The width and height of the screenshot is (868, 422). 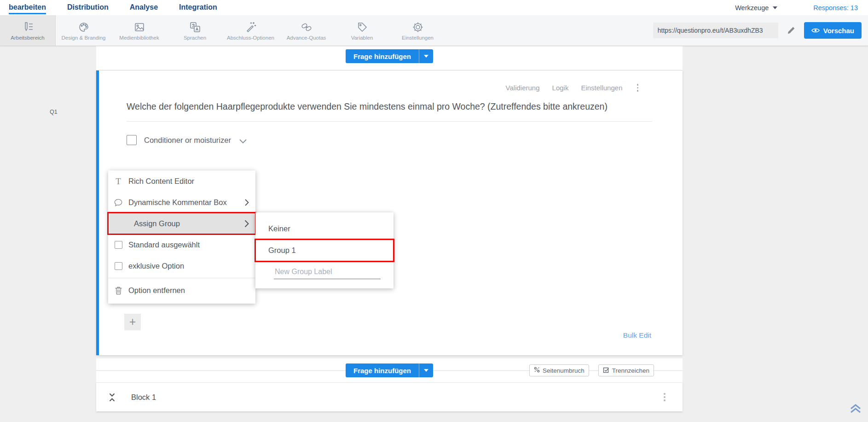 What do you see at coordinates (195, 27) in the screenshot?
I see `translate-icon` at bounding box center [195, 27].